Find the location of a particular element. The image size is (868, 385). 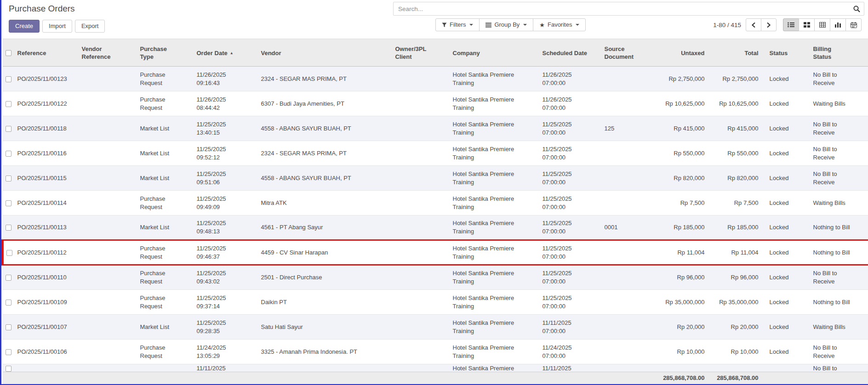

cell-vendor: Daikin PT is located at coordinates (326, 302).